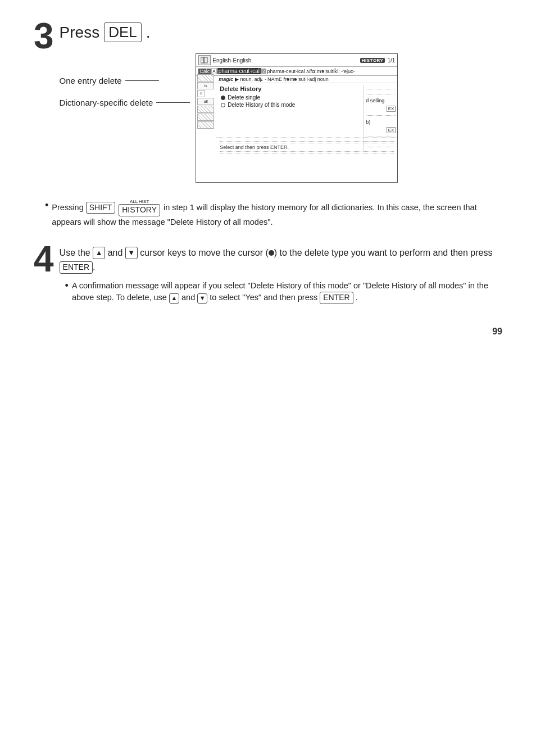 This screenshot has width=536, height=756. Describe the element at coordinates (225, 60) in the screenshot. I see `screen-top-left: English-English` at that location.